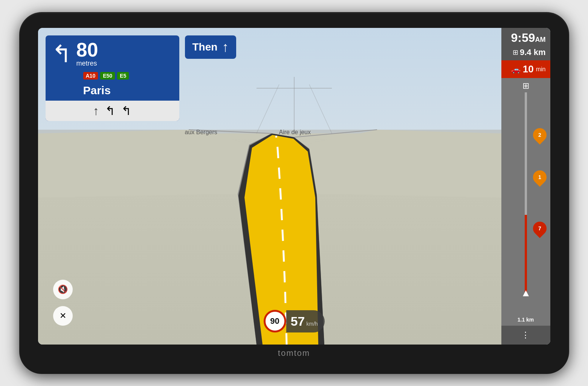  Describe the element at coordinates (112, 111) in the screenshot. I see `turn-lanes: ↑ ↰ ↰` at that location.